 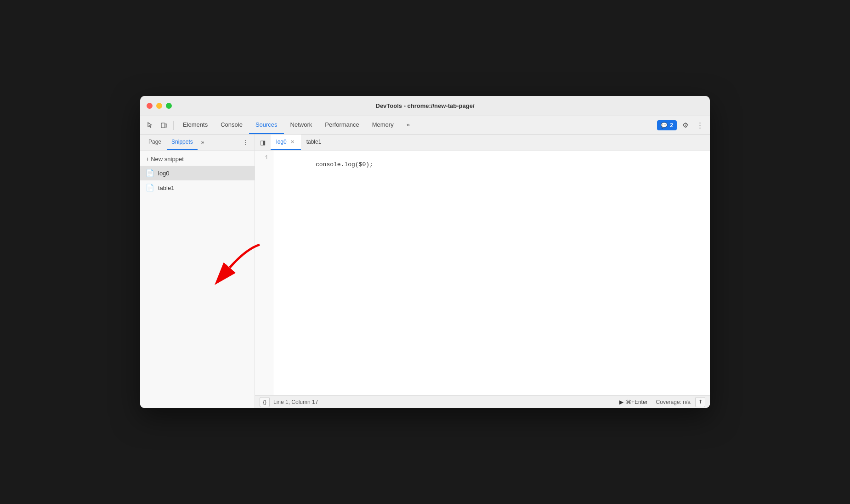 What do you see at coordinates (682, 125) in the screenshot?
I see `toolbar-right: 💬 2 ⚙ ⋮` at bounding box center [682, 125].